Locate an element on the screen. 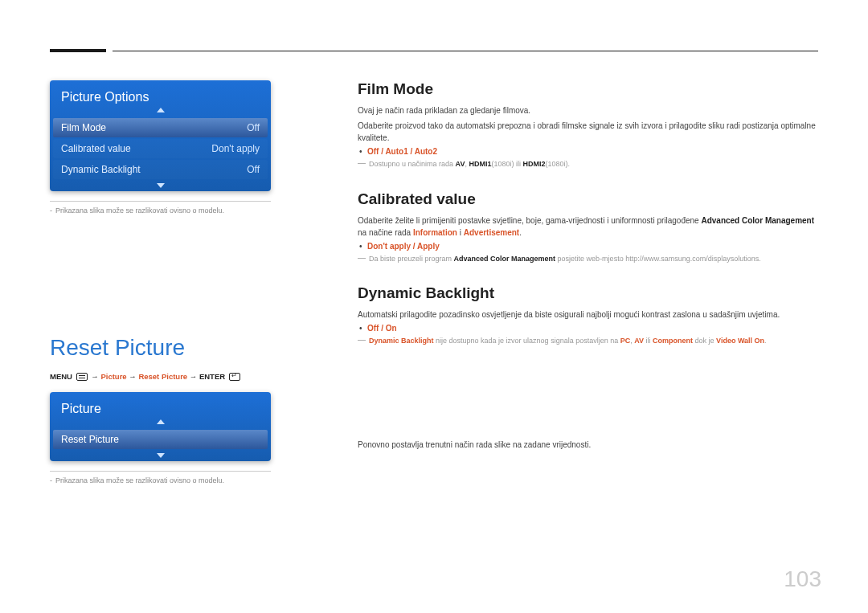 Image resolution: width=868 pixels, height=613 pixels. menu-row-label: Calibrated value is located at coordinates (96, 149).